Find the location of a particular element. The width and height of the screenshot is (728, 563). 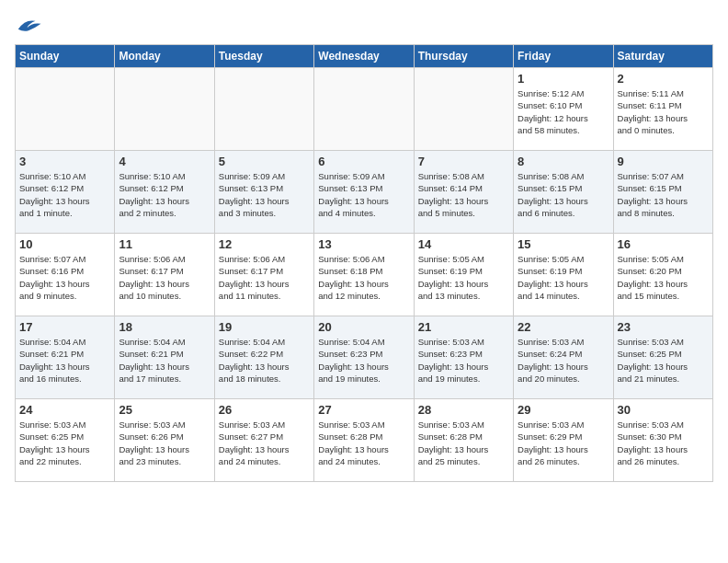

day-info: Sunrise: 5:05 AMSunset: 6:20 PMDaylight:… is located at coordinates (664, 278).